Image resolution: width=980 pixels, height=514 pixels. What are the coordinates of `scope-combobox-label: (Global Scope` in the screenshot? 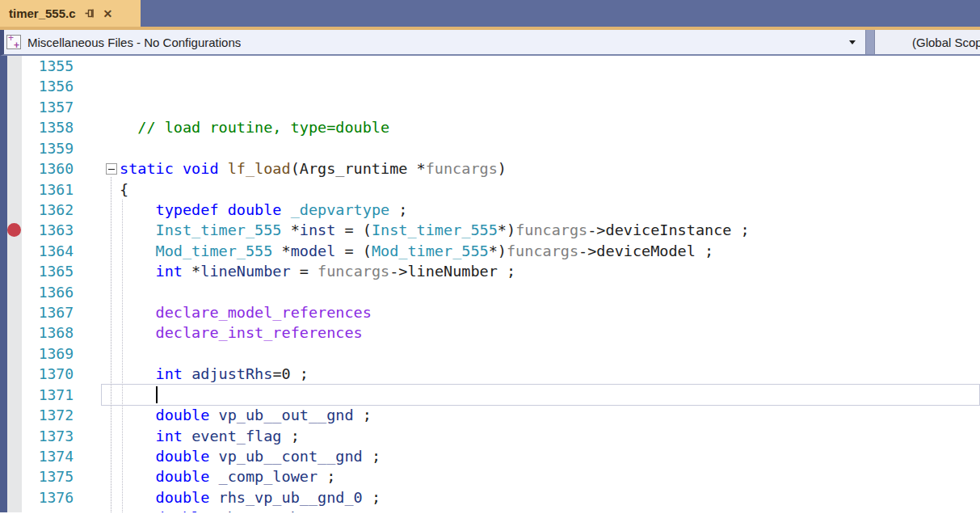 It's located at (946, 42).